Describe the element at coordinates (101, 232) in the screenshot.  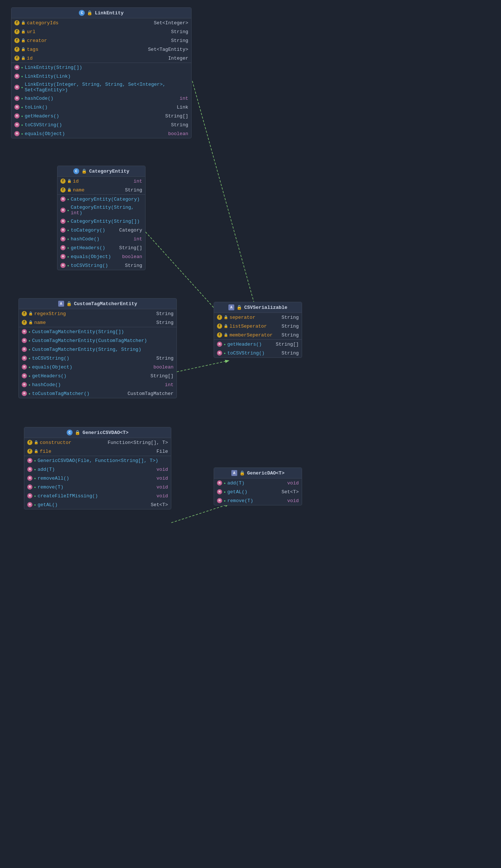
I see `methods-section-CategoryEntity: m ⬥ CategoryEntity(Category) m ⬥ Categor…` at that location.